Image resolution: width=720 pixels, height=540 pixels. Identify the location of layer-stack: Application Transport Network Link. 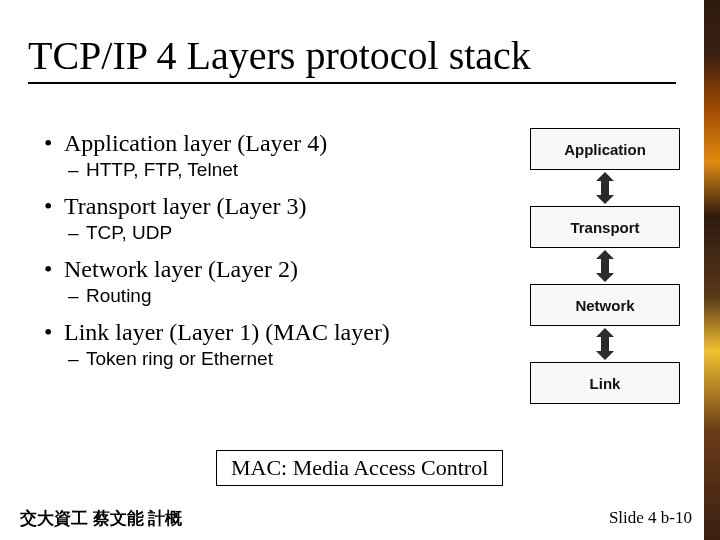
(605, 266).